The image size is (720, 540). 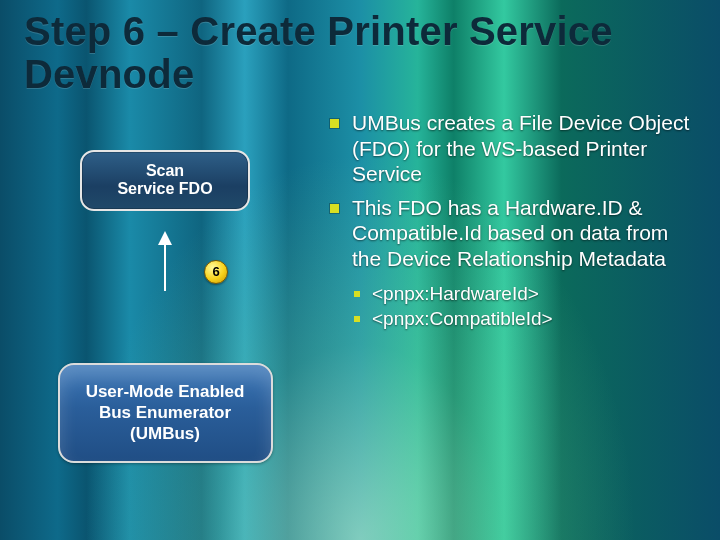 What do you see at coordinates (216, 272) in the screenshot?
I see `step-badge: 6` at bounding box center [216, 272].